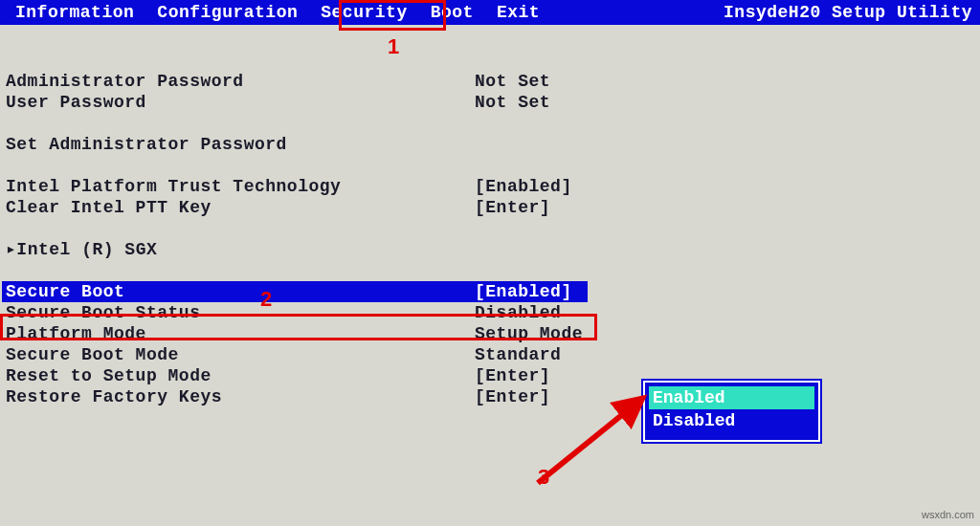 This screenshot has width=980, height=526. I want to click on menu-configuration: Configuration, so click(228, 12).